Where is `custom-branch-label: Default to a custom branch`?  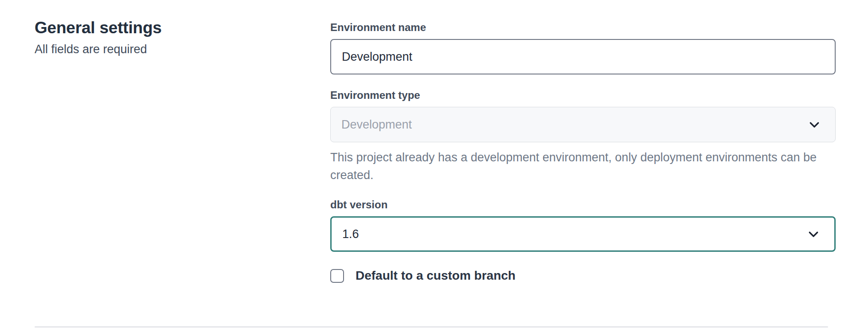 custom-branch-label: Default to a custom branch is located at coordinates (435, 276).